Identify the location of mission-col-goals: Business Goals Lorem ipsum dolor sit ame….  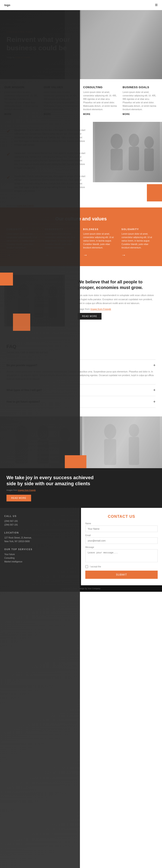
(140, 100).